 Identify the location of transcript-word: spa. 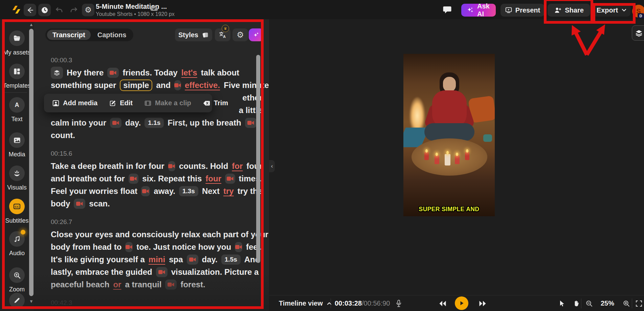
(176, 260).